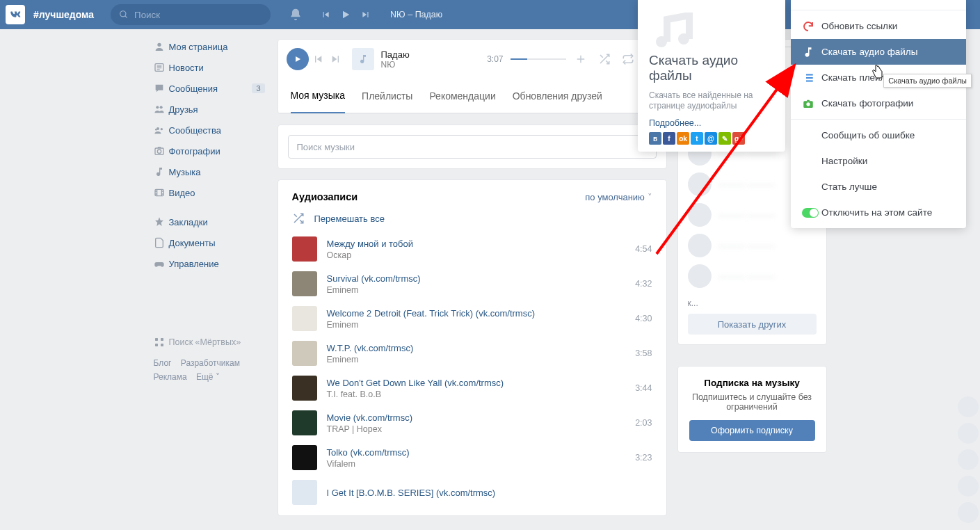  What do you see at coordinates (878, 161) in the screenshot?
I see `ext-menu-item: Настройки` at bounding box center [878, 161].